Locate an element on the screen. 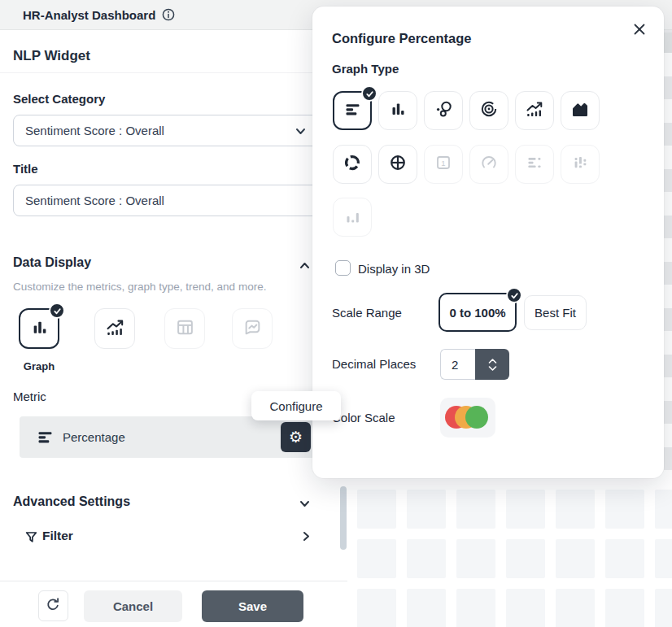 Image resolution: width=672 pixels, height=627 pixels. save-button: Save is located at coordinates (252, 607).